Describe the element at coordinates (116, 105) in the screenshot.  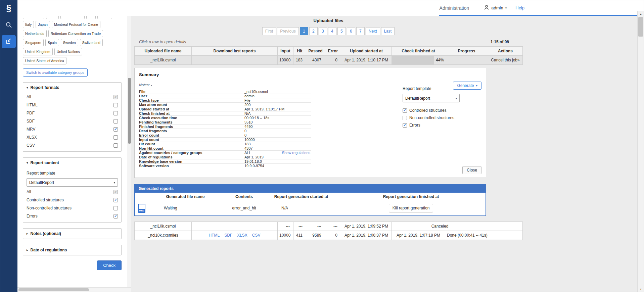
I see `format-checkbox-html` at that location.